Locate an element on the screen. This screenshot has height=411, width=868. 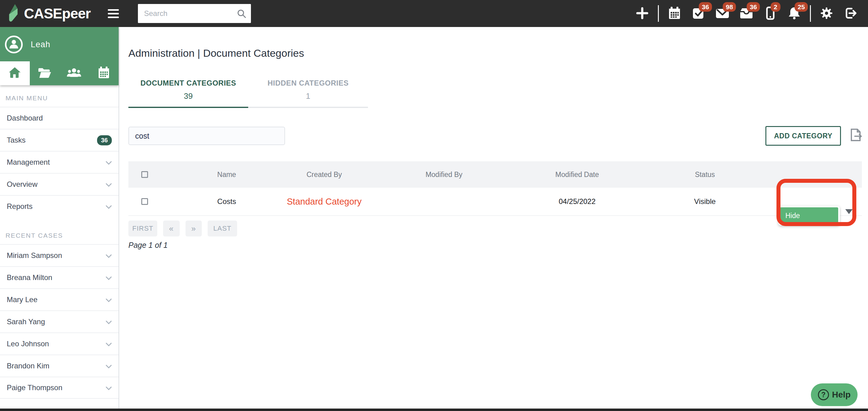
sidebar-tab-contacts is located at coordinates (74, 73).